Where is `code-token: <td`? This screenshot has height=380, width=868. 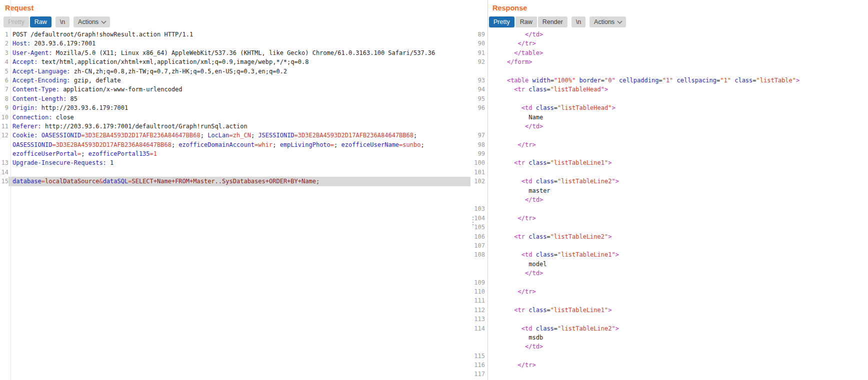 code-token: <td is located at coordinates (527, 329).